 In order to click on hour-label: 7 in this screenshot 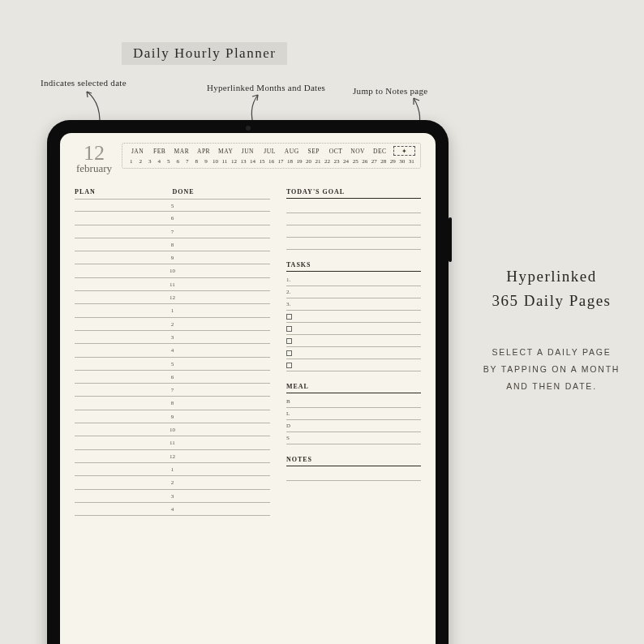, I will do `click(172, 390)`.